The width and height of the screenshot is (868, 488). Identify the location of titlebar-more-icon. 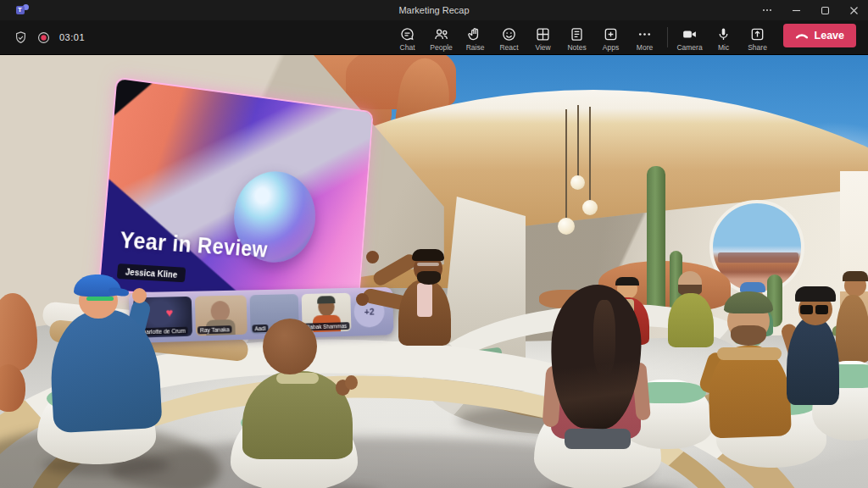
(767, 10).